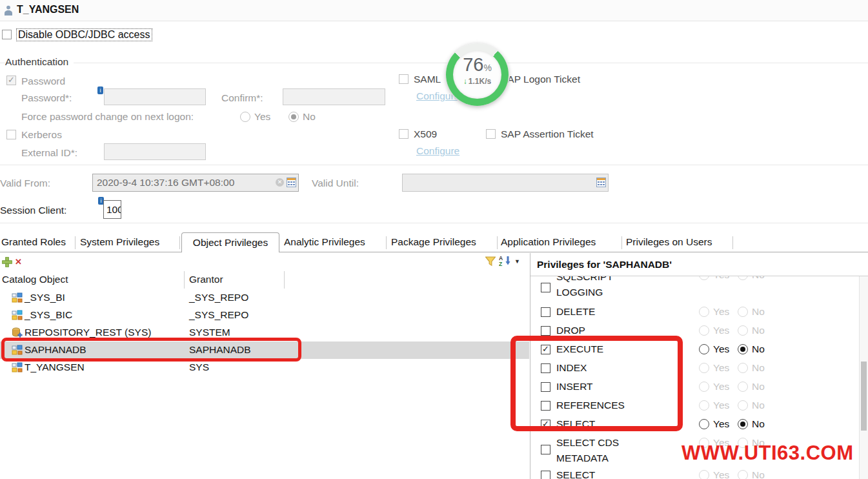  What do you see at coordinates (265, 333) in the screenshot?
I see `table-row: REPOSITORY_REST (SYS) SYSTEM` at bounding box center [265, 333].